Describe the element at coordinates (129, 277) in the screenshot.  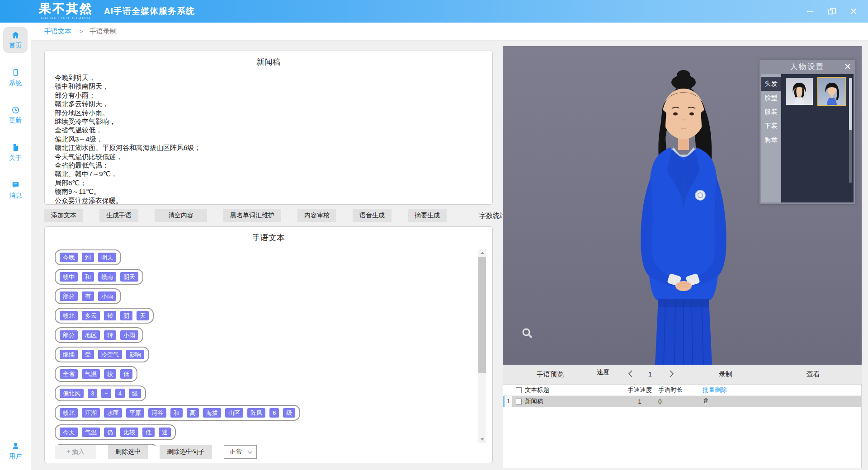
I see `sign-word-chip: 阴天` at that location.